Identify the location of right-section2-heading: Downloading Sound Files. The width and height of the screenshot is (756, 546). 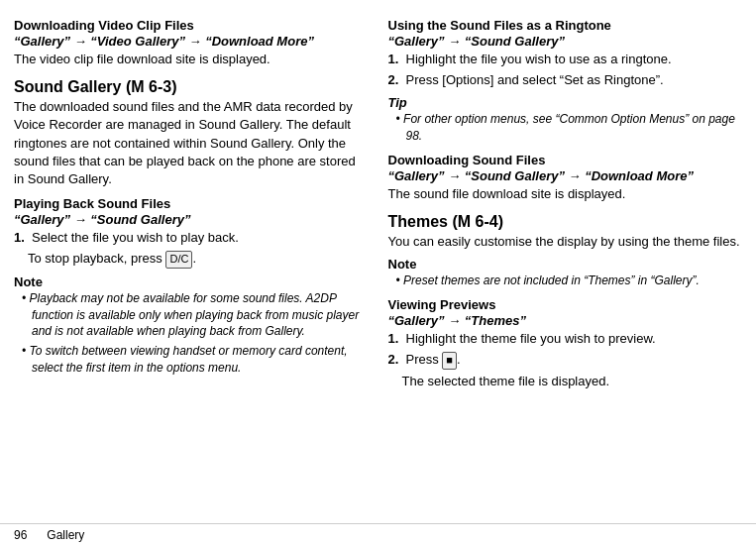
(566, 161).